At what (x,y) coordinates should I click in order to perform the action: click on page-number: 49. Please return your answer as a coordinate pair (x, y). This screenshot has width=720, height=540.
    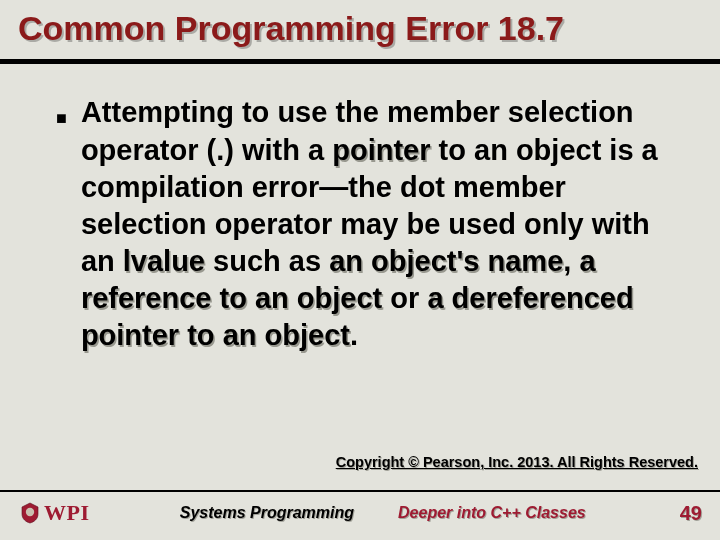
    Looking at the image, I should click on (685, 514).